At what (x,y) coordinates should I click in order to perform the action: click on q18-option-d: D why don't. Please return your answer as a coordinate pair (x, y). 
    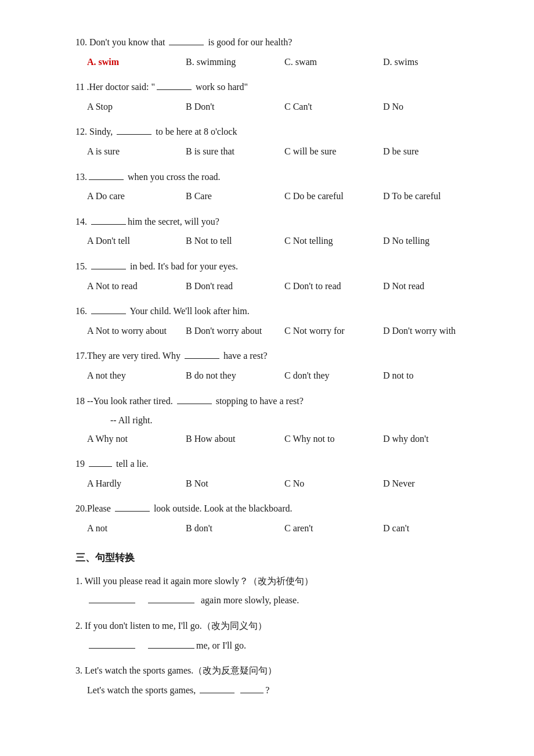
    Looking at the image, I should click on (424, 439).